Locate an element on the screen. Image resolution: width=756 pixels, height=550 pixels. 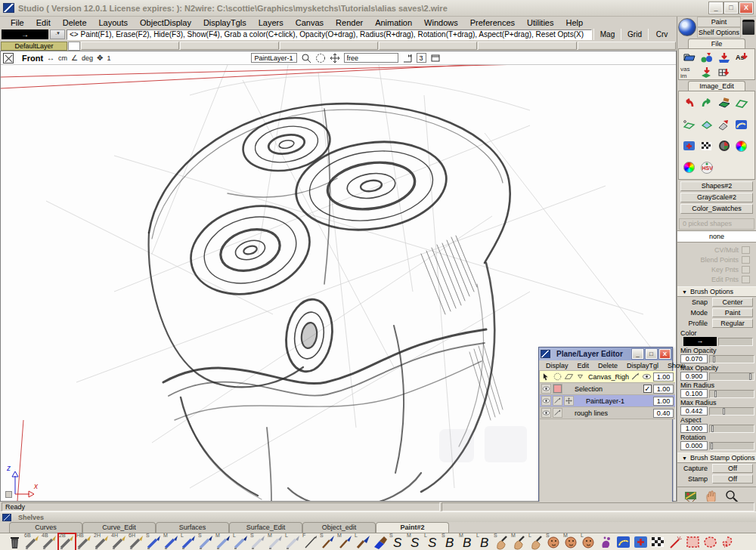
shelf-tab-surface-edit: Surface_Edit is located at coordinates (266, 527).